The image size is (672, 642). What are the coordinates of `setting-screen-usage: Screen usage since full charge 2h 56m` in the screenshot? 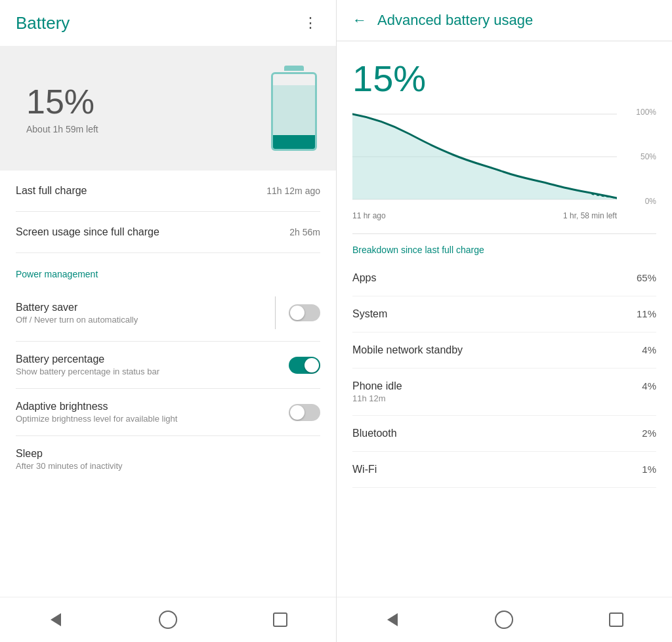 It's located at (168, 232).